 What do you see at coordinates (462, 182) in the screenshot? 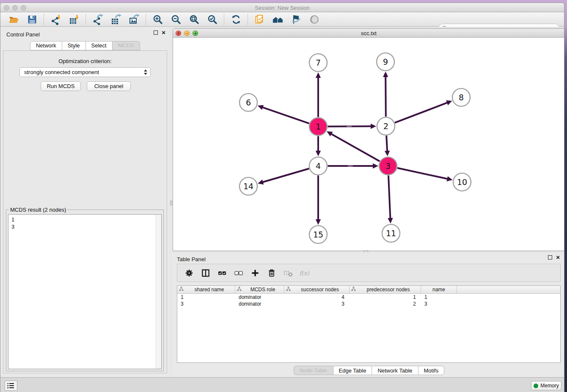
I see `graph-node-label: 10` at bounding box center [462, 182].